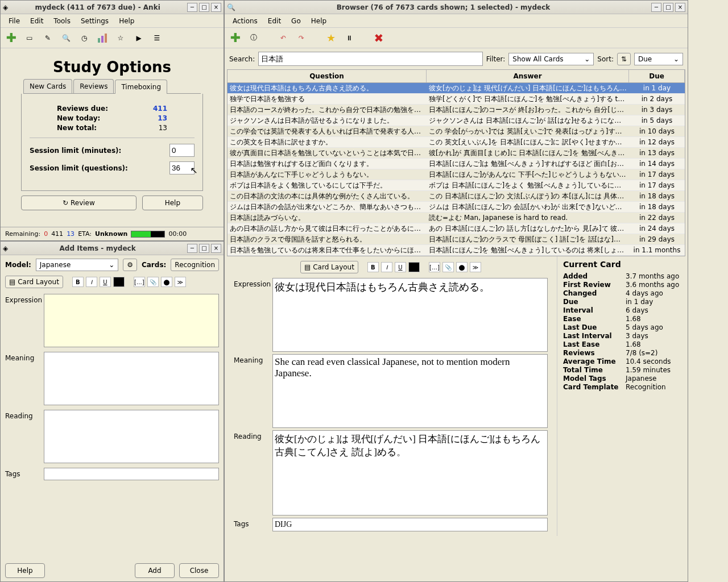  Describe the element at coordinates (182, 168) in the screenshot. I see `session-limit-q-input` at that location.